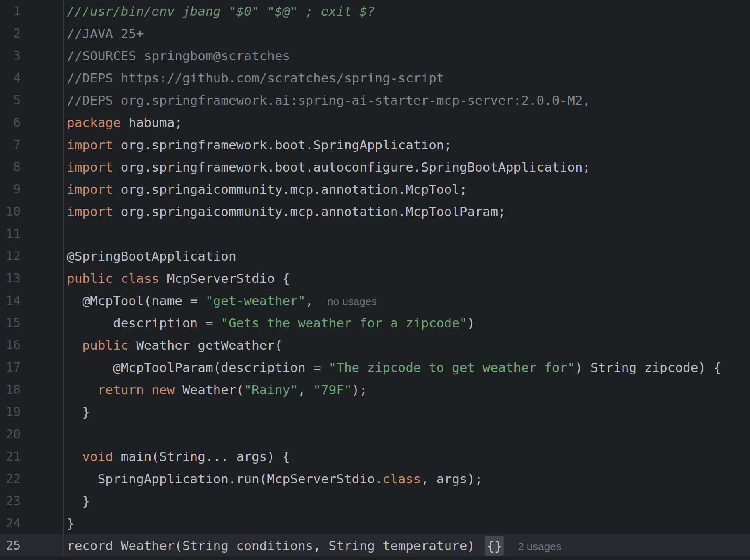 This screenshot has width=750, height=560. Describe the element at coordinates (32, 367) in the screenshot. I see `gutter: 17` at that location.